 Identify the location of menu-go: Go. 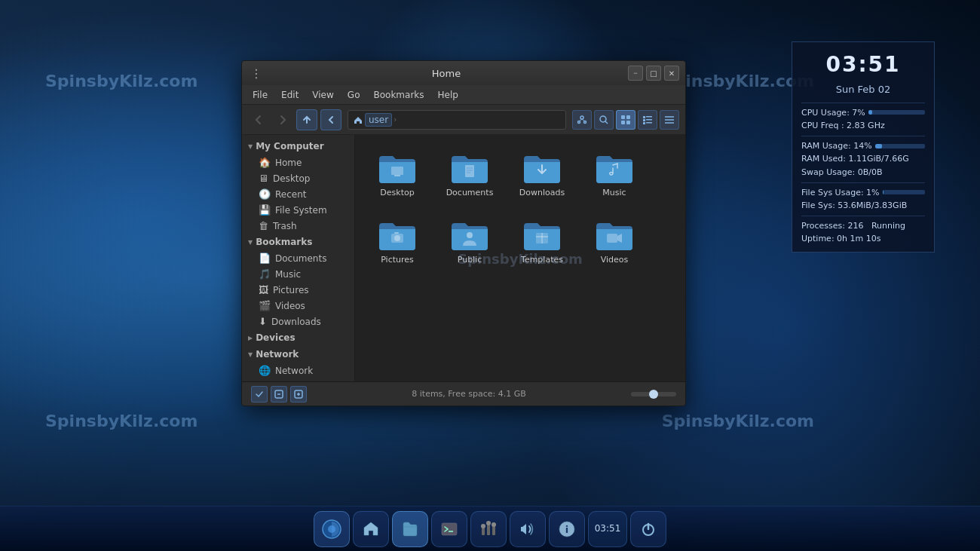
(354, 95).